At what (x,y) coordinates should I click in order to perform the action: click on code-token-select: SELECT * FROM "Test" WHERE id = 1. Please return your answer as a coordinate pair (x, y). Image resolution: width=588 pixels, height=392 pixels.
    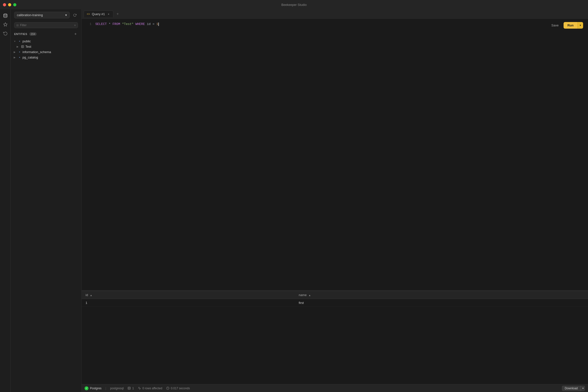
    Looking at the image, I should click on (127, 24).